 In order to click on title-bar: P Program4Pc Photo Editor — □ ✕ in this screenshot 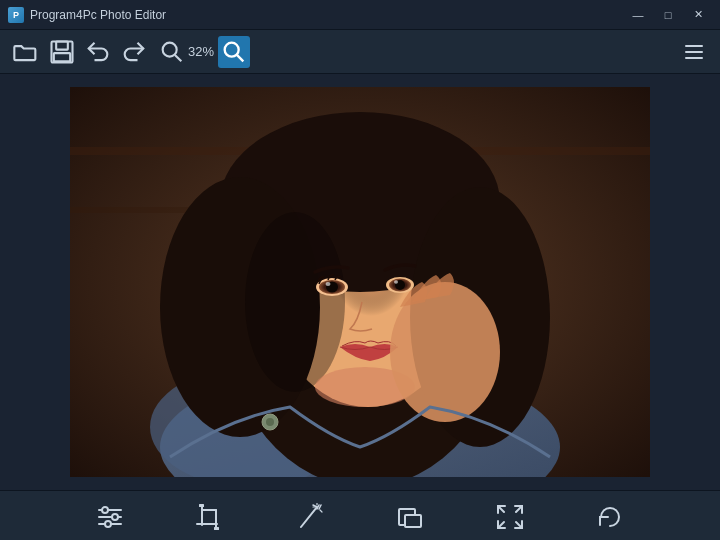, I will do `click(360, 15)`.